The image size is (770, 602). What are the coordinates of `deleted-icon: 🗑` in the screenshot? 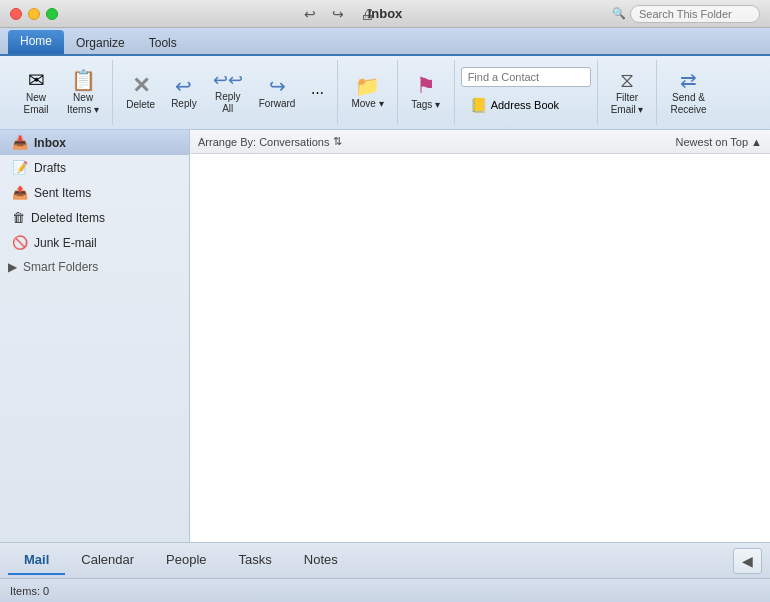 It's located at (18, 218).